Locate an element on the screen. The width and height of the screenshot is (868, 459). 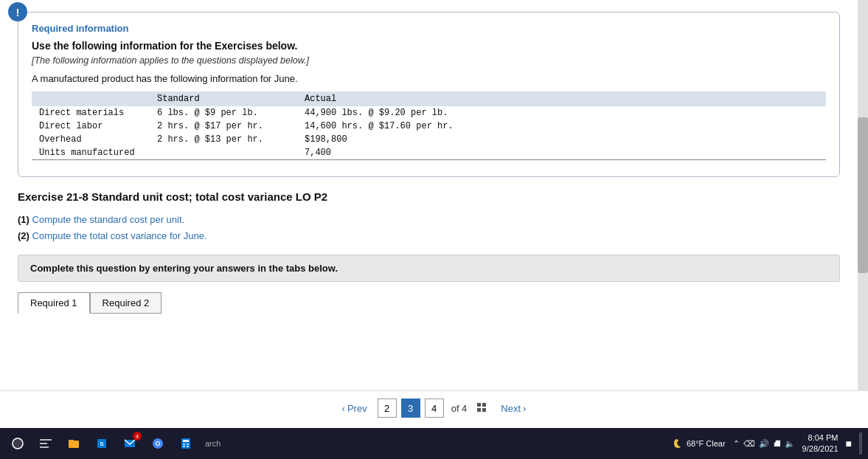
table-row: Overhead 2 hrs. @ $13 per hr. $198,800 is located at coordinates (429, 139).